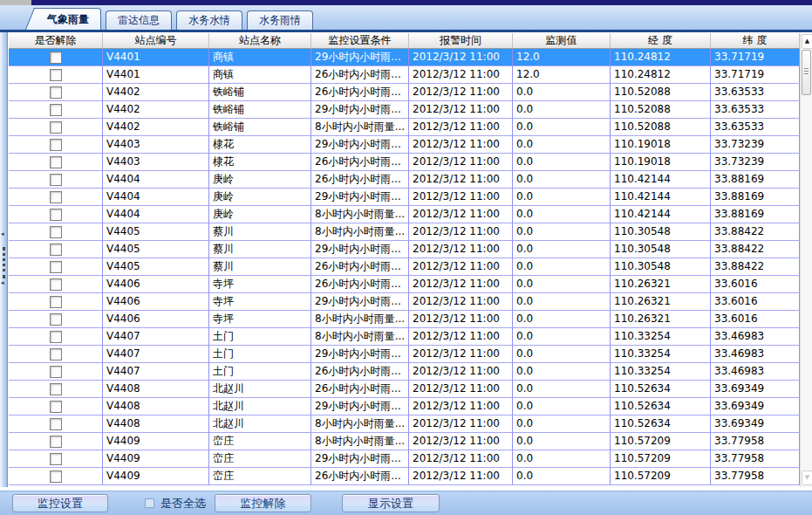  Describe the element at coordinates (60, 503) in the screenshot. I see `monitor-settings-button: 监控设置` at that location.